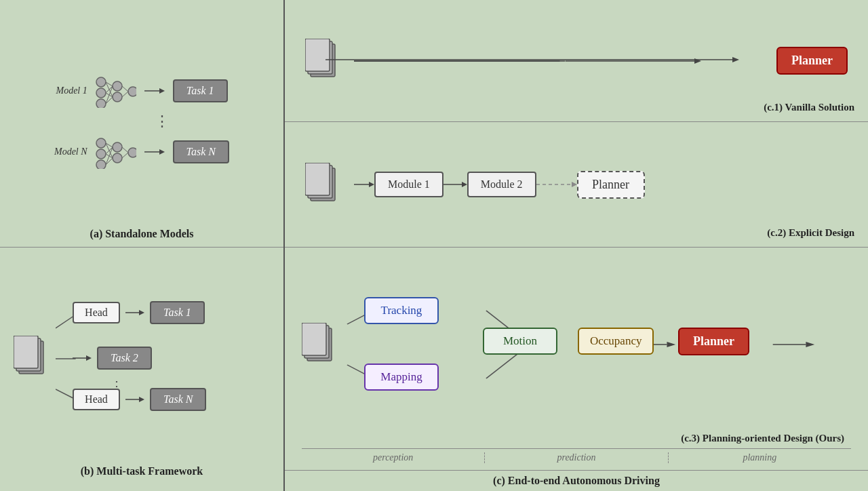 This screenshot has height=491, width=868. Describe the element at coordinates (502, 184) in the screenshot. I see `c2-module2: Module 2` at that location.